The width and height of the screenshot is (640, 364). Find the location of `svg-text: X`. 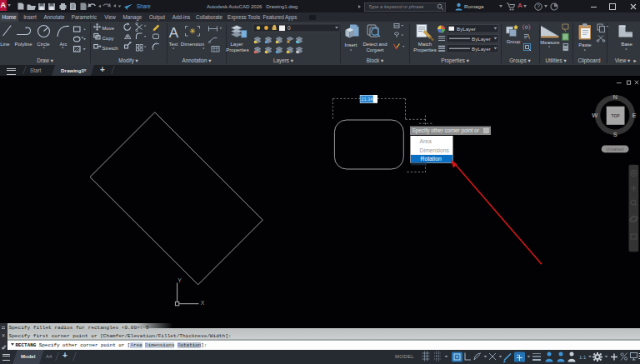

svg-text: X is located at coordinates (203, 303).